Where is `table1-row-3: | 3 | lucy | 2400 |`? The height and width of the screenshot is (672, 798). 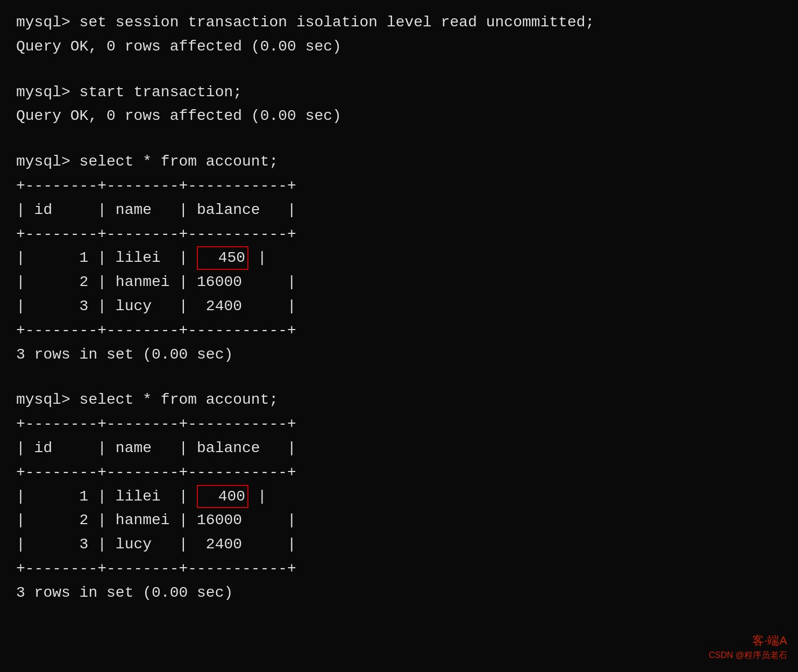 table1-row-3: | 3 | lucy | 2400 | is located at coordinates (399, 306).